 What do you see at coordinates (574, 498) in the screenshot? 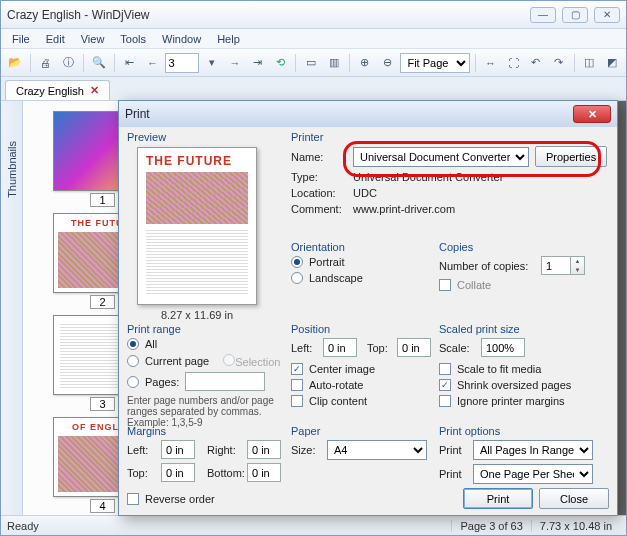
I see `dialog-close-button: Close` at bounding box center [574, 498].